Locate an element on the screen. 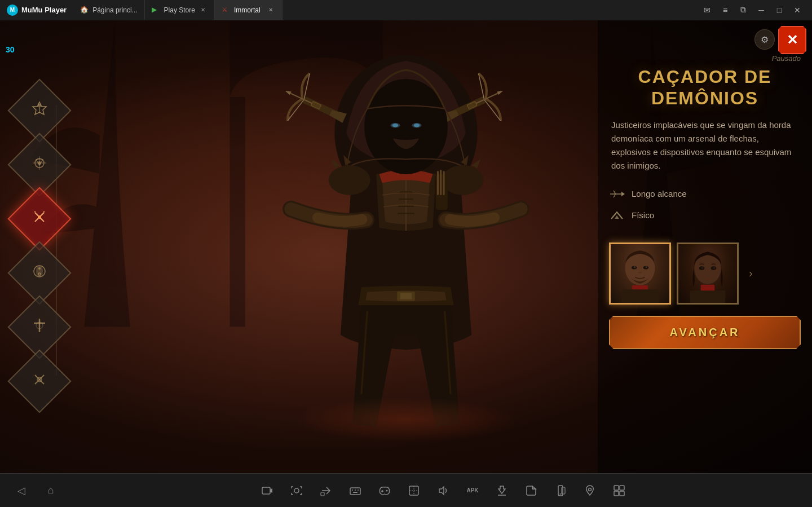  portrait-male-bg is located at coordinates (640, 274).